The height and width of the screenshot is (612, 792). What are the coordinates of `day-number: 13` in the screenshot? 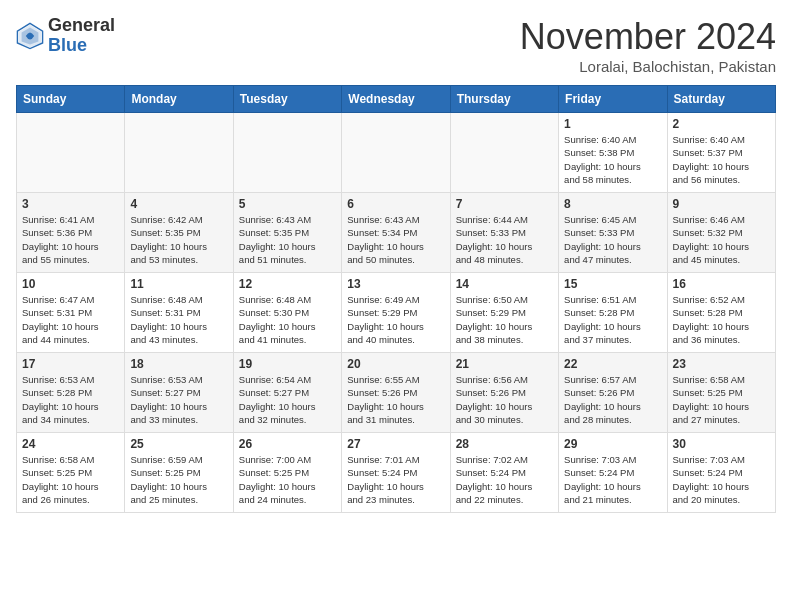 It's located at (396, 284).